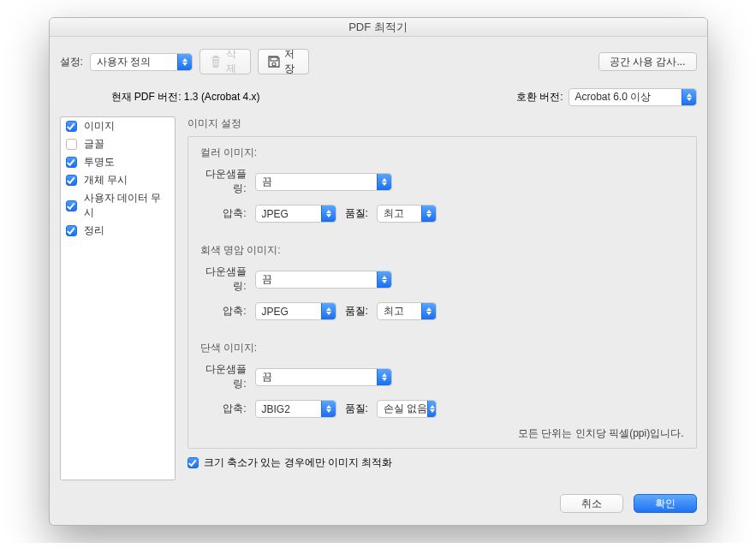 This screenshot has height=560, width=756. Describe the element at coordinates (118, 127) in the screenshot. I see `sidebar-item-image: 이미지` at that location.